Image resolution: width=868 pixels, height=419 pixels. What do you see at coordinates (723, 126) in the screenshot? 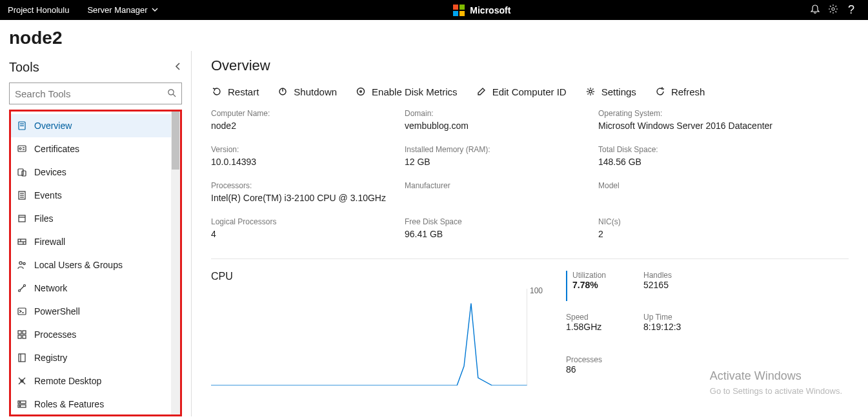
I see `info-value: Microsoft Windows Server 2016 Datacenter` at bounding box center [723, 126].